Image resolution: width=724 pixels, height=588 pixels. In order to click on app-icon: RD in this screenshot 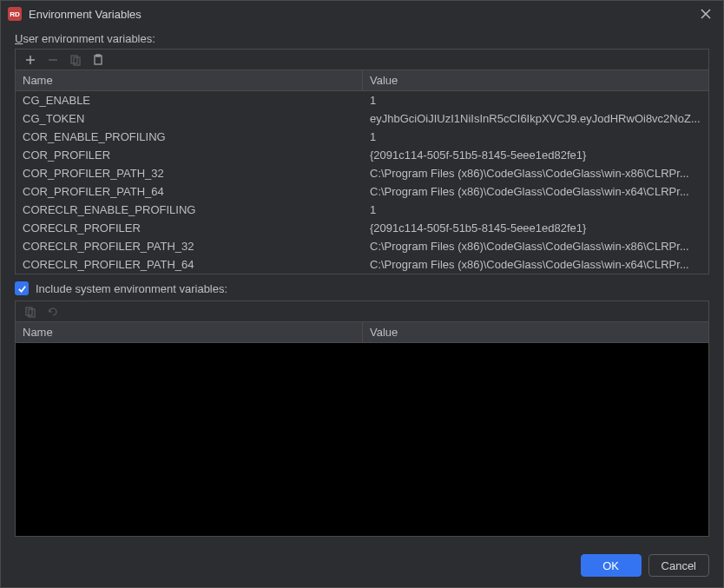, I will do `click(15, 14)`.